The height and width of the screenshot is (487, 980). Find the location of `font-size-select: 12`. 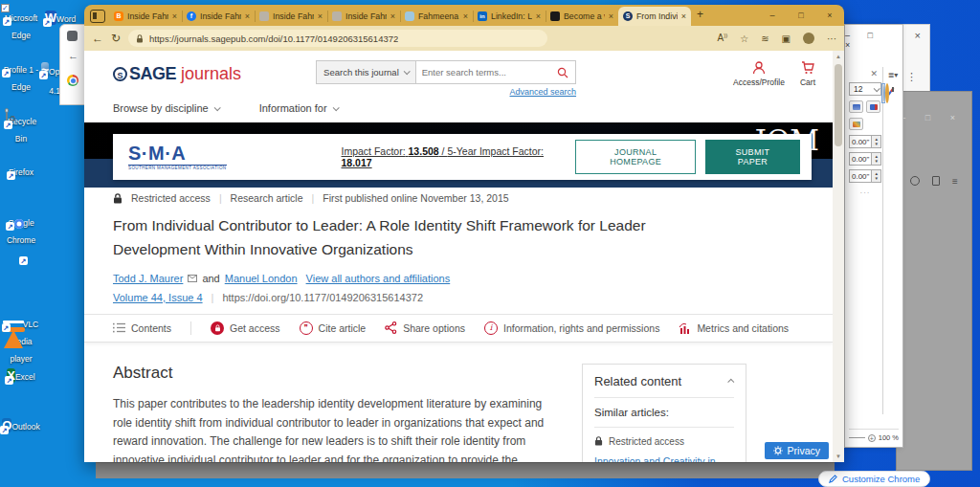

font-size-select: 12 is located at coordinates (865, 89).